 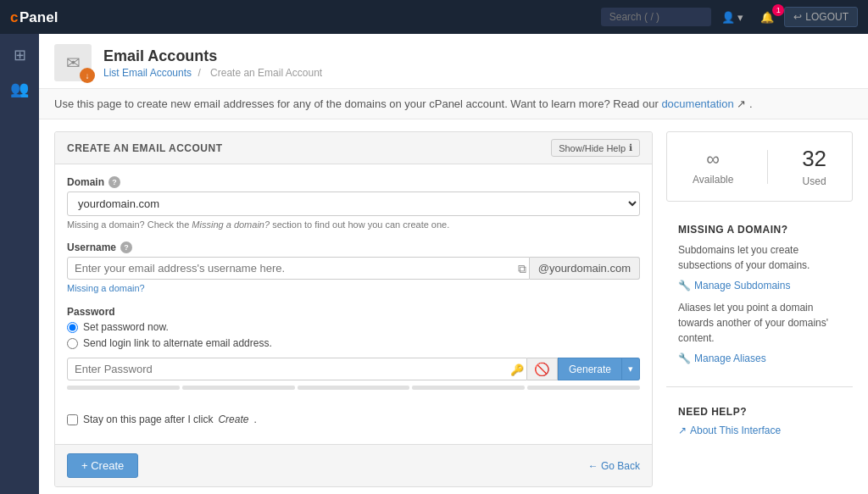 What do you see at coordinates (353, 247) in the screenshot?
I see `username-label: Username ?` at bounding box center [353, 247].